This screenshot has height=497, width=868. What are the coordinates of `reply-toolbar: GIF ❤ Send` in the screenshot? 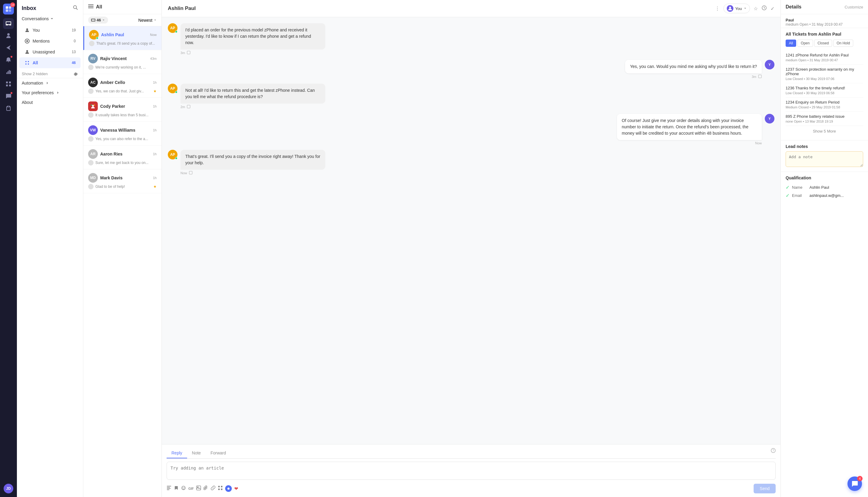 It's located at (471, 488).